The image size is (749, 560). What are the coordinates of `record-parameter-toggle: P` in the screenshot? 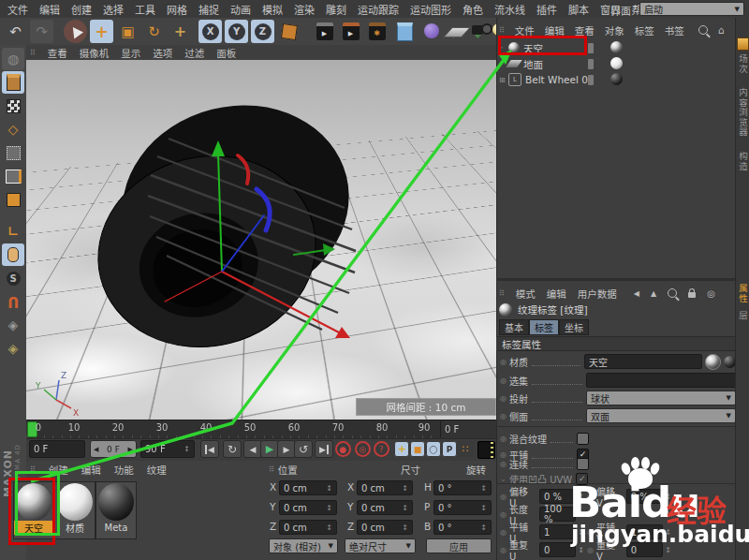 It's located at (449, 449).